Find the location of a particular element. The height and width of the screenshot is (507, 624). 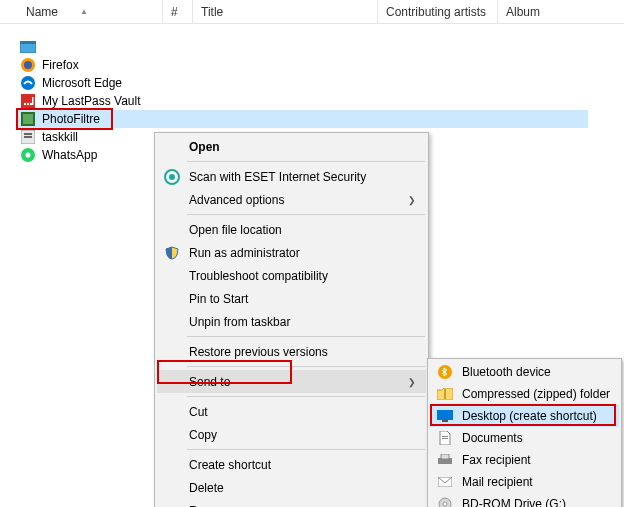

taskkill-icon is located at coordinates (28, 137).